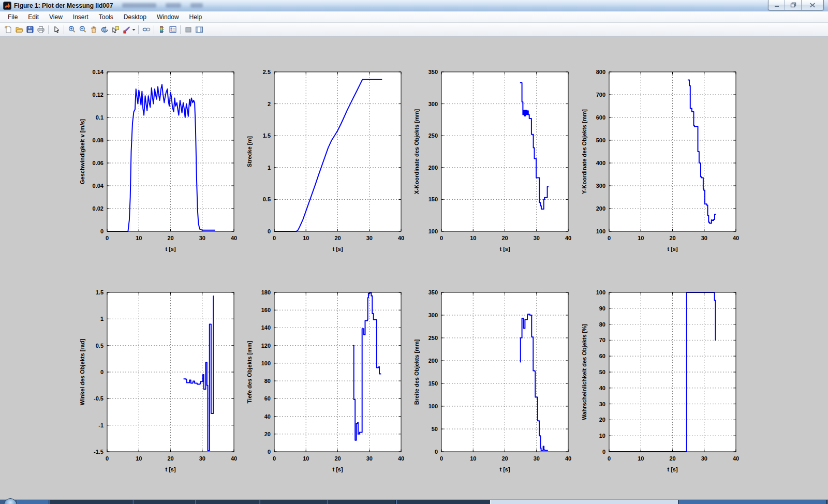 The width and height of the screenshot is (828, 504). Describe the element at coordinates (134, 30) in the screenshot. I see `brush-dropdown-caret` at that location.